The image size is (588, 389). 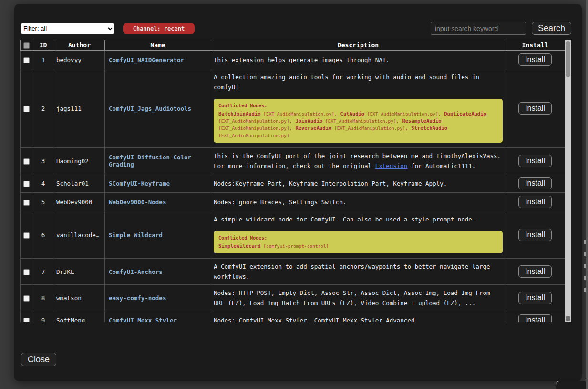 What do you see at coordinates (358, 161) in the screenshot?
I see `node-description: This is the ComfyUI port of the joint re…` at bounding box center [358, 161].